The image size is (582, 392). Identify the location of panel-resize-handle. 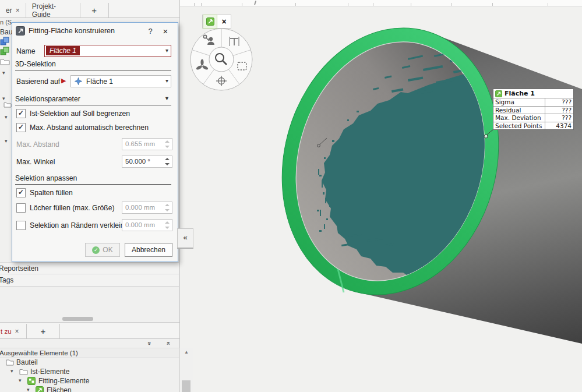
(78, 319).